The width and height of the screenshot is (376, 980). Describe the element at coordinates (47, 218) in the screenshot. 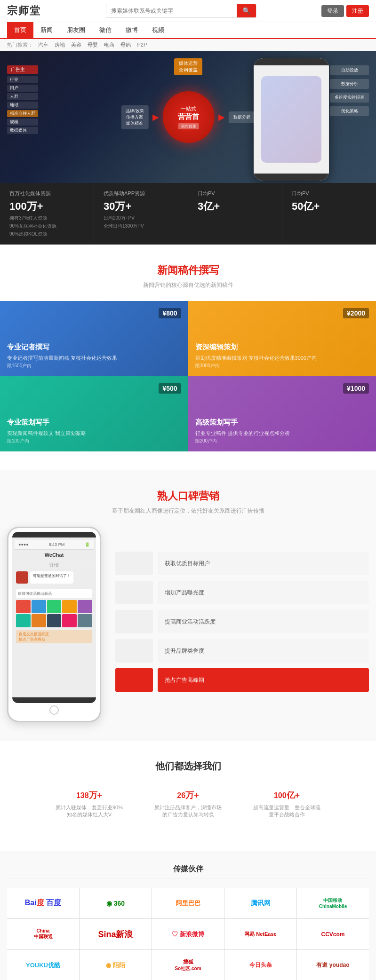

I see `stat-desc-0: 拥有37%红人资源` at that location.